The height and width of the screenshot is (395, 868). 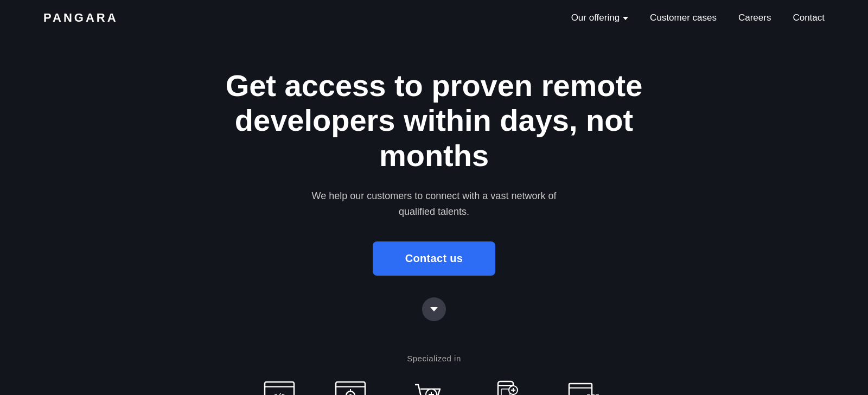 I want to click on nav-contact: Contact, so click(x=808, y=18).